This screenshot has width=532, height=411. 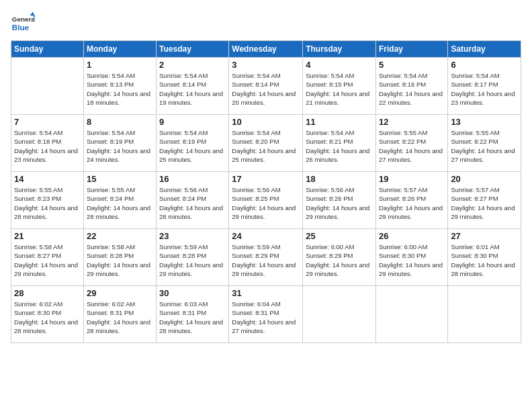 What do you see at coordinates (412, 89) in the screenshot?
I see `day-info: Sunrise: 5:54 AMSunset: 8:16 PMDaylight:…` at bounding box center [412, 89].